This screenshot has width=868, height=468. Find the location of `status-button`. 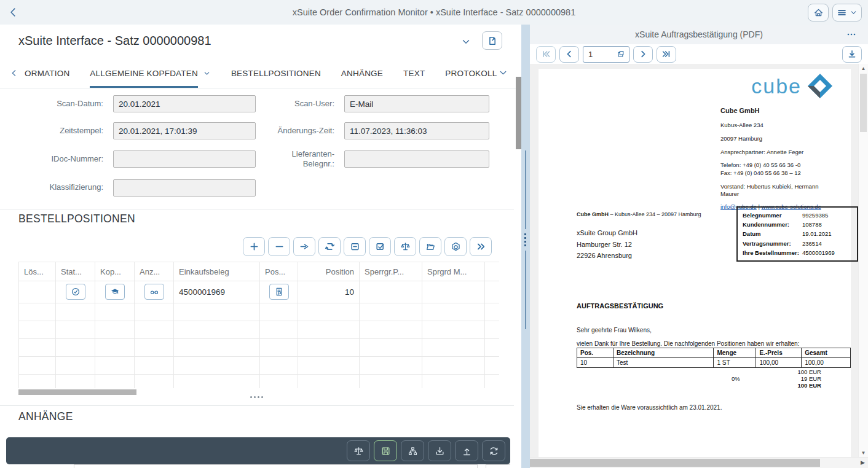

status-button is located at coordinates (76, 292).